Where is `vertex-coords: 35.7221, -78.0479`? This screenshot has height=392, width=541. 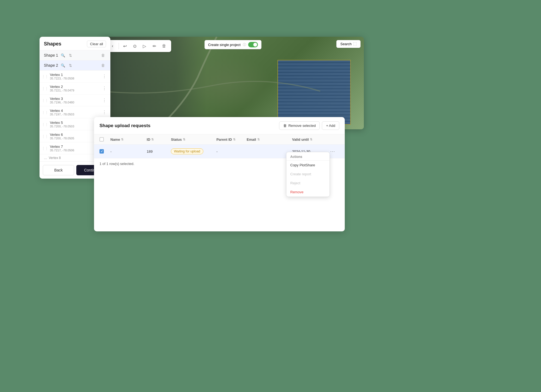
vertex-coords: 35.7221, -78.0479 is located at coordinates (75, 90).